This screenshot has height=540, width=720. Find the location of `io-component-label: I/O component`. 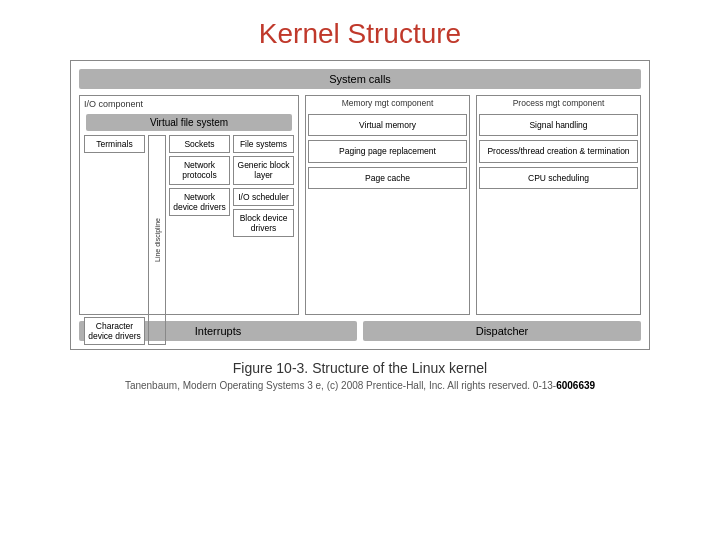

io-component-label: I/O component is located at coordinates (114, 104).